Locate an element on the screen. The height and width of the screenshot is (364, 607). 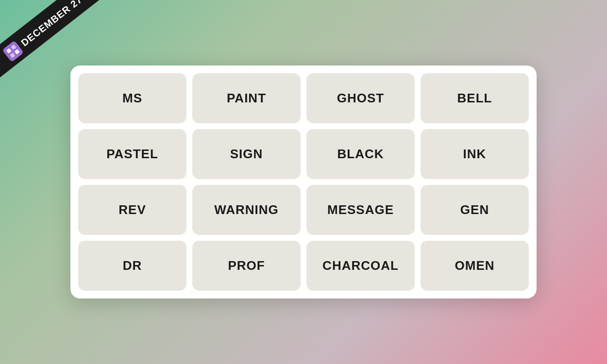
grid-item-label-black: BLACK is located at coordinates (361, 154).